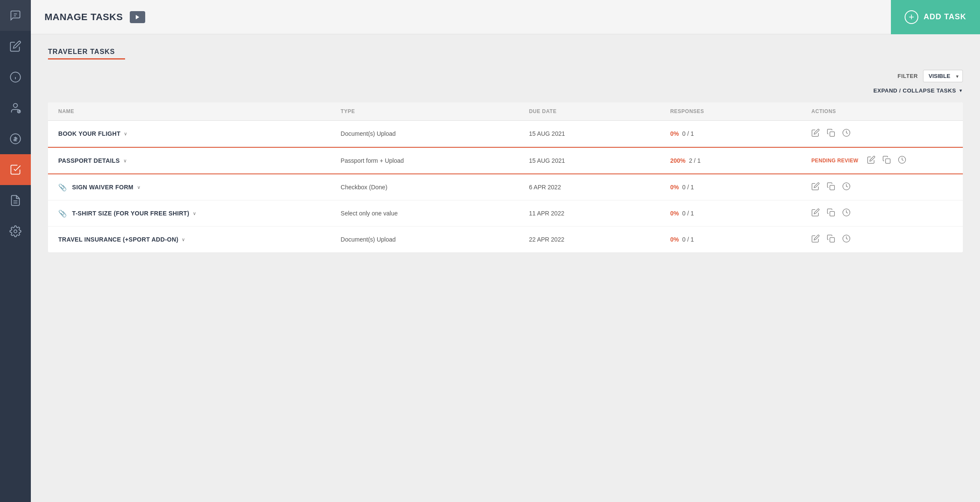 This screenshot has height=502, width=980. I want to click on task-type: Passport form + Upload, so click(435, 161).